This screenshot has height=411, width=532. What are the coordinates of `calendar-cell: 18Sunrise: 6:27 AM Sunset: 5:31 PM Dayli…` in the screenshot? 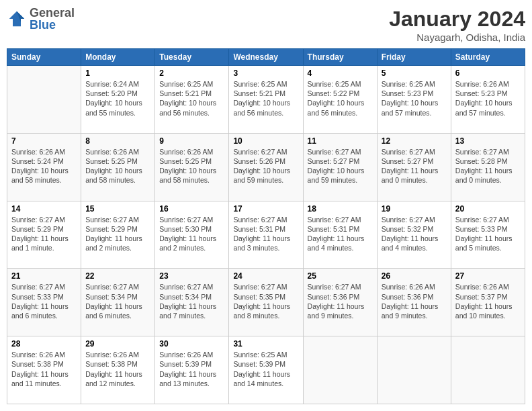 It's located at (340, 235).